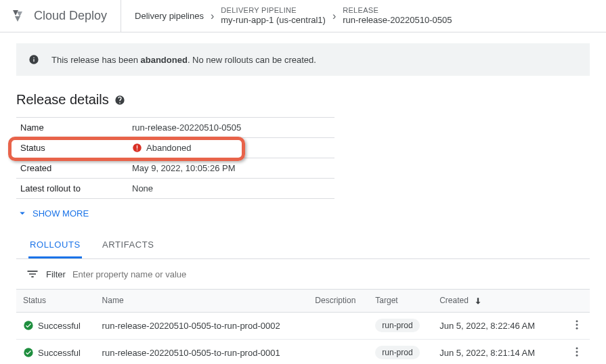  What do you see at coordinates (303, 60) in the screenshot?
I see `abandoned-banner: This release has been abandoned. No new …` at bounding box center [303, 60].